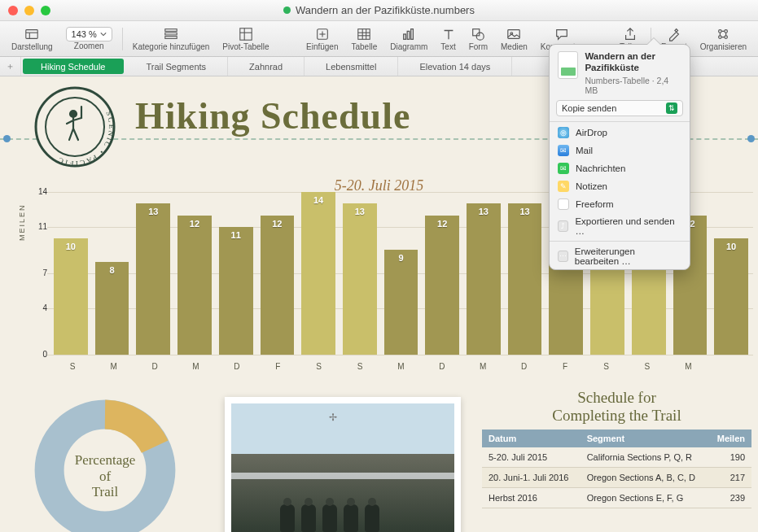  What do you see at coordinates (563, 226) in the screenshot?
I see `export-icon: ⤴` at bounding box center [563, 226].